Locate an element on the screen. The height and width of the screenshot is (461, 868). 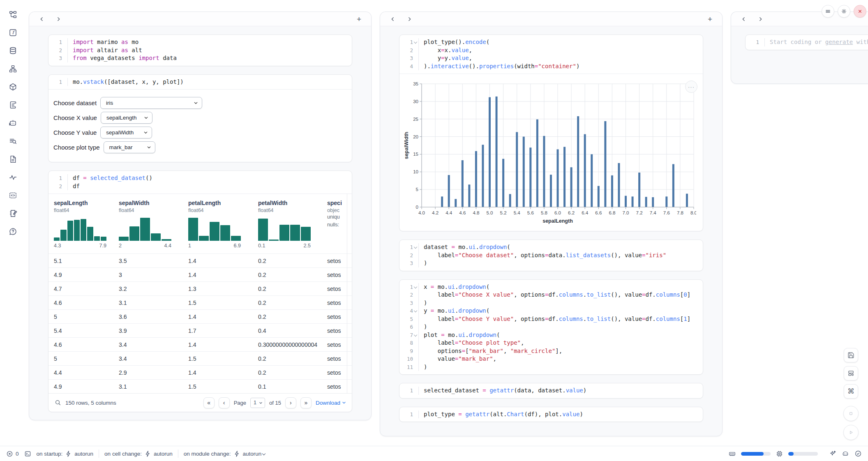
search-icon is located at coordinates (58, 403).